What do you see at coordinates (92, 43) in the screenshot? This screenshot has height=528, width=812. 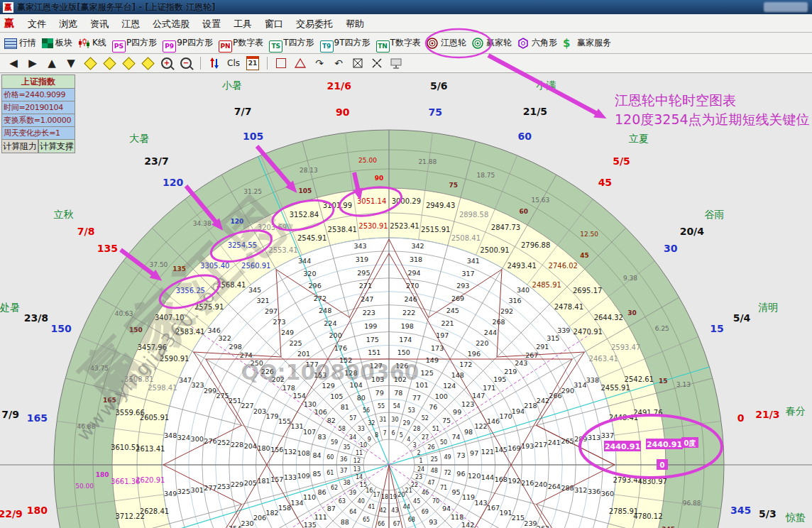 I see `toolbar-item-K线: K线` at bounding box center [92, 43].